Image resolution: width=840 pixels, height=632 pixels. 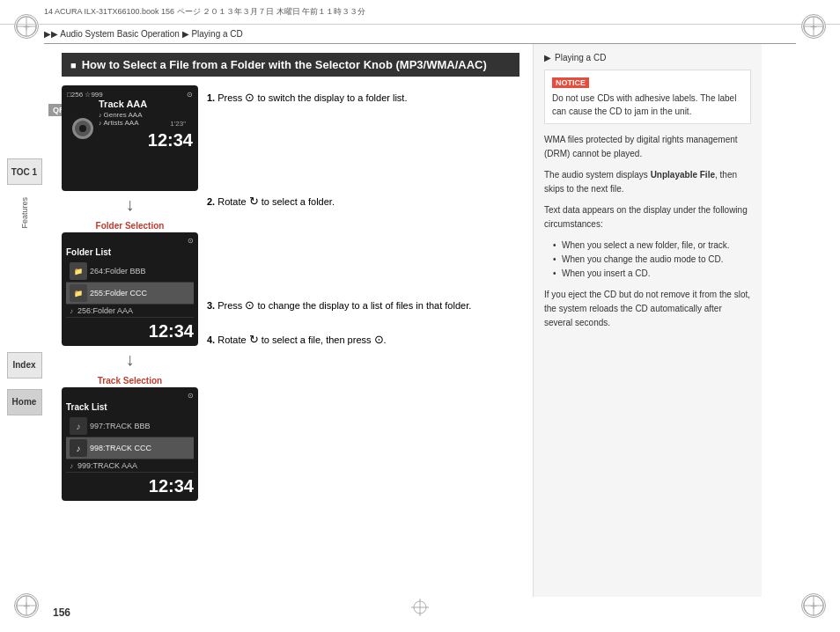 I want to click on folder-icon-1: 📁, so click(x=78, y=271).